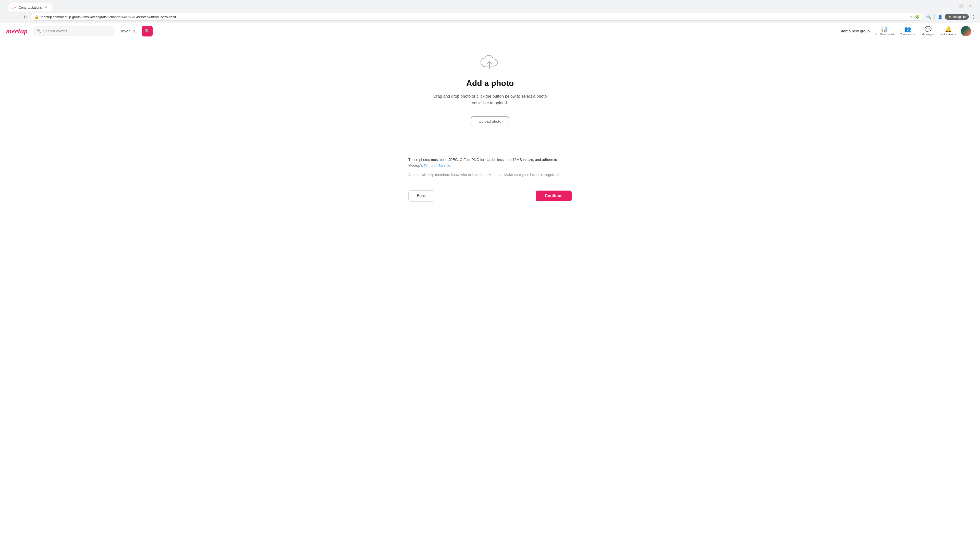  I want to click on action-buttons: Back Continue, so click(490, 196).